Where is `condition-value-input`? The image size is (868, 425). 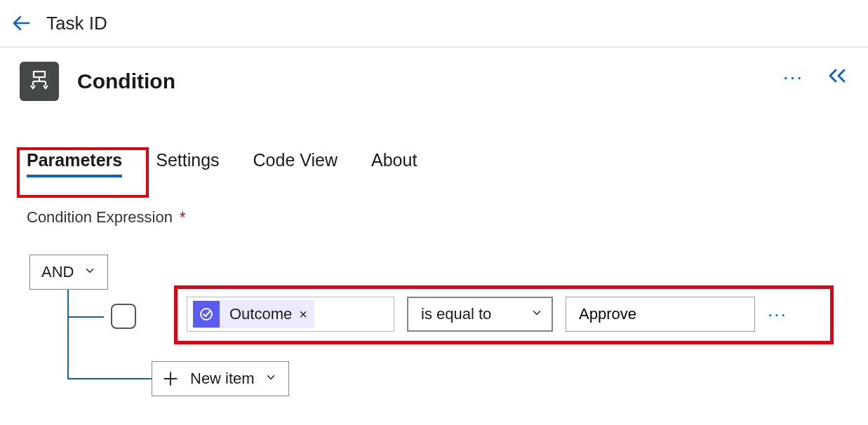 condition-value-input is located at coordinates (660, 314).